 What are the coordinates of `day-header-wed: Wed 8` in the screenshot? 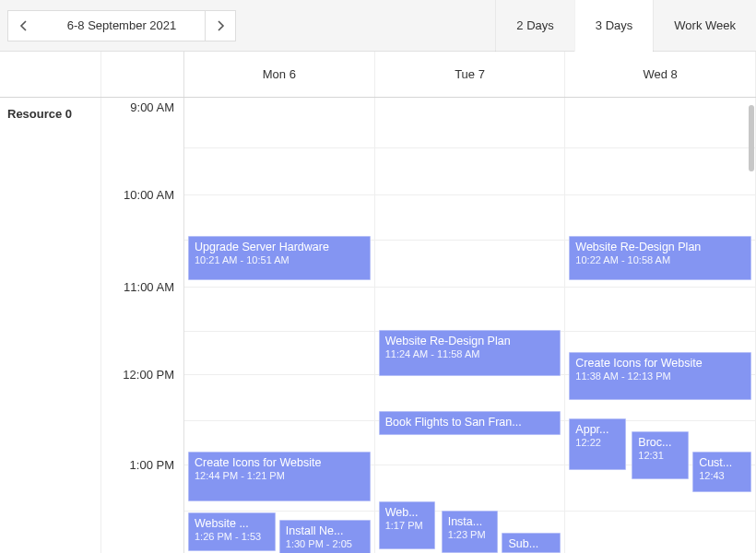 It's located at (660, 74).